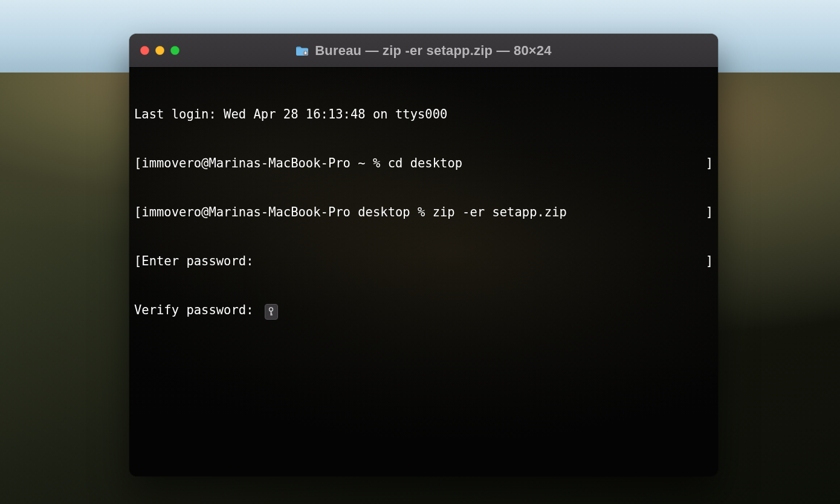  I want to click on window-titlebar: Bureau — zip -er setapp.zip — 80×24, so click(424, 51).